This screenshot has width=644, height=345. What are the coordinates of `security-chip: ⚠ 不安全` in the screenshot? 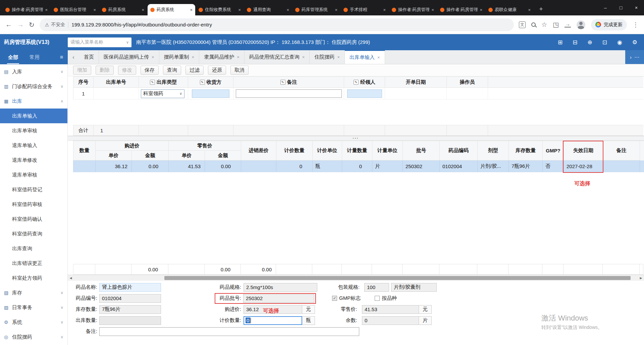 It's located at (55, 25).